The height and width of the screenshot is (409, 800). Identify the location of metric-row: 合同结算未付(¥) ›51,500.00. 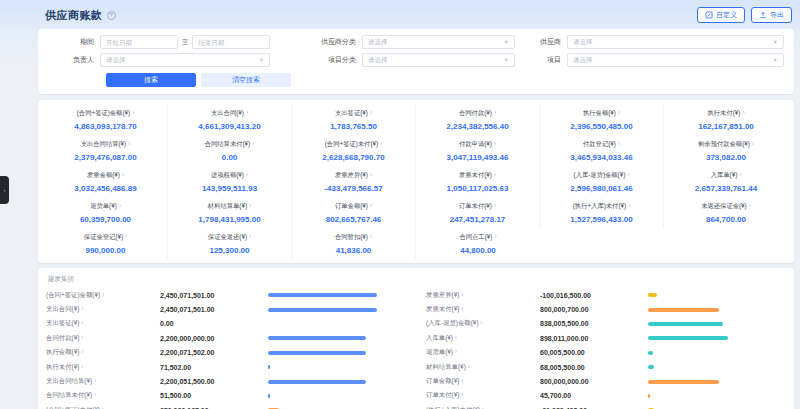
(226, 396).